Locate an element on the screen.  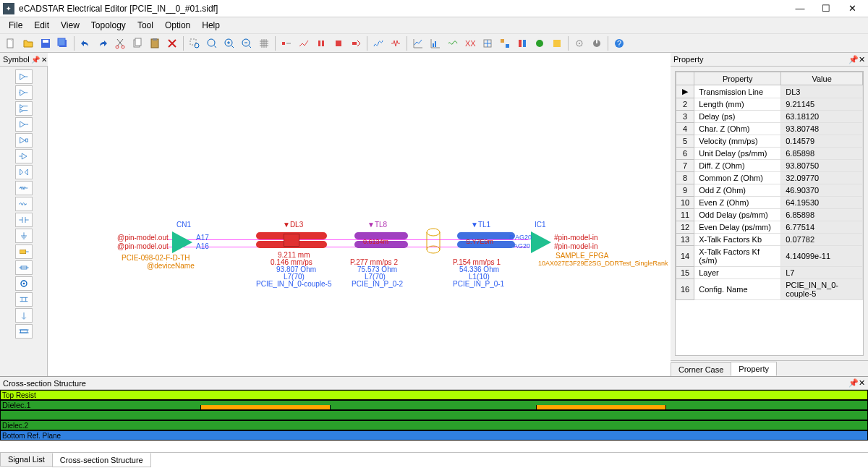
analysis-1-icon is located at coordinates (378, 43).